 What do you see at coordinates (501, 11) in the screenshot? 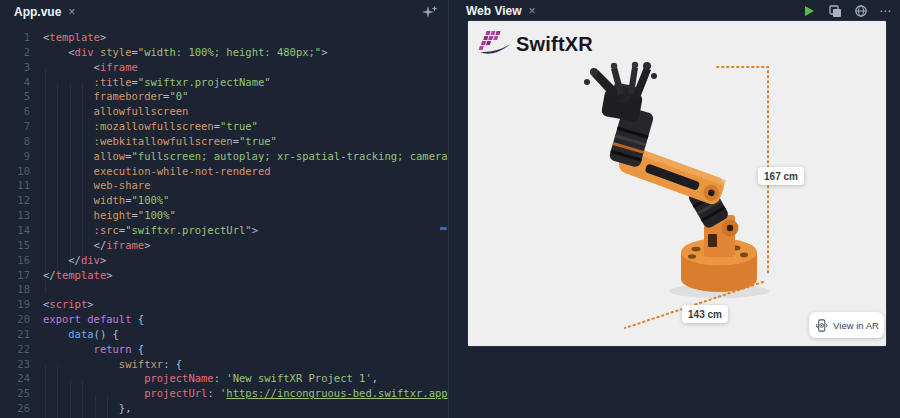
I see `tab-web-view: Web View ×` at bounding box center [501, 11].